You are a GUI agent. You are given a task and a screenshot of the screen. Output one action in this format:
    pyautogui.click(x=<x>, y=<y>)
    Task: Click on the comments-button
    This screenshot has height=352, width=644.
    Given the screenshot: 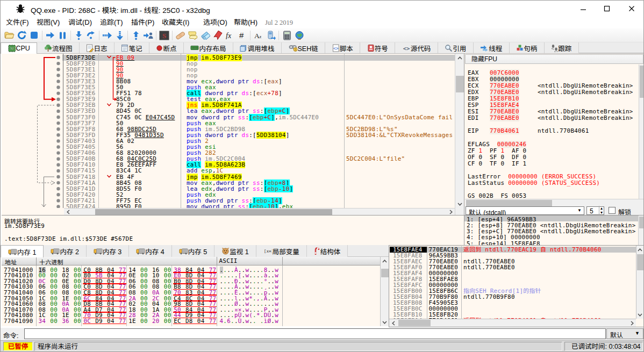 What is the action you would take?
    pyautogui.click(x=192, y=35)
    